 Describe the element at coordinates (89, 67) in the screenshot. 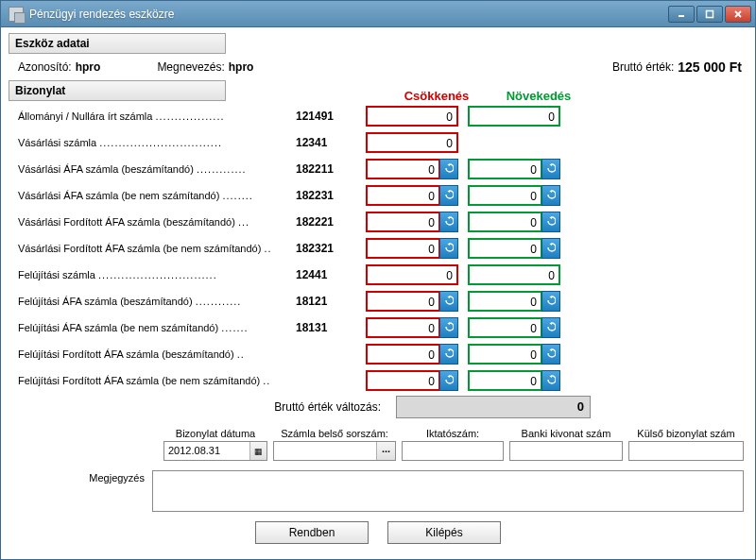

I see `asset-id-value: hpro` at that location.